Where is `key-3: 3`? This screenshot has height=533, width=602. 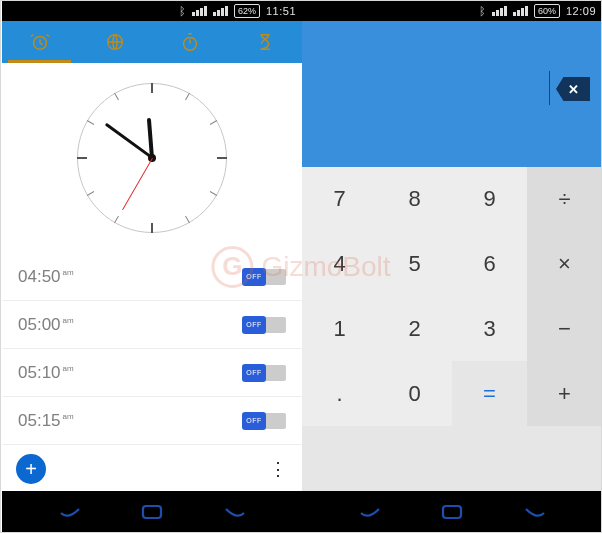
key-3: 3 is located at coordinates (490, 330).